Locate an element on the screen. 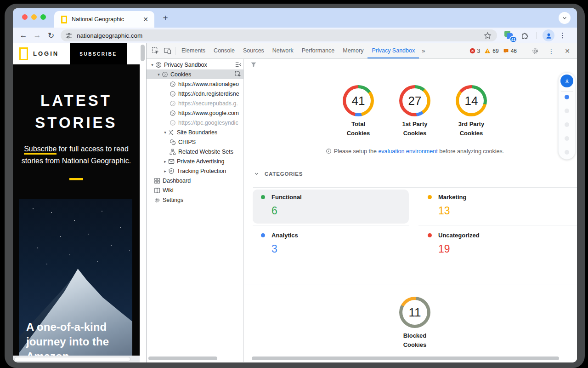 This screenshot has height=368, width=588. extension-icon: 41 is located at coordinates (509, 35).